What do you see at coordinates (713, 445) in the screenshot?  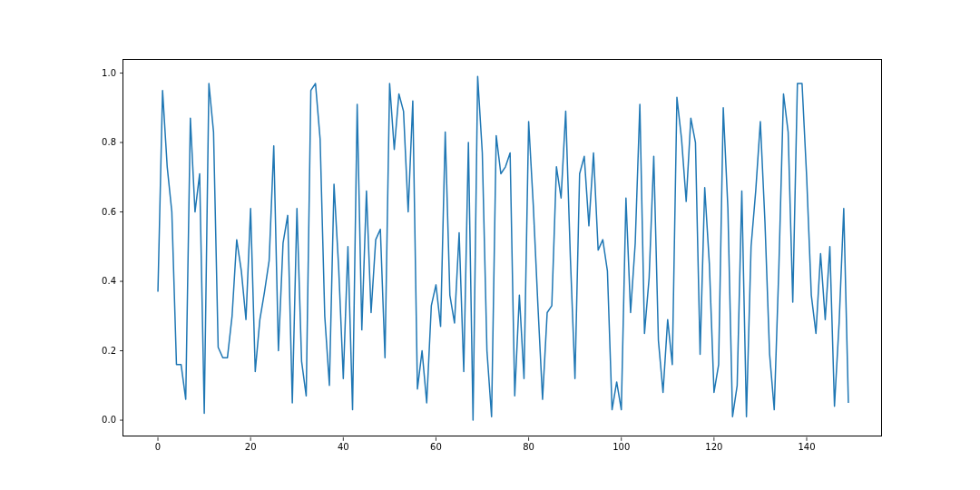 I see `x-tick: 120` at bounding box center [713, 445].